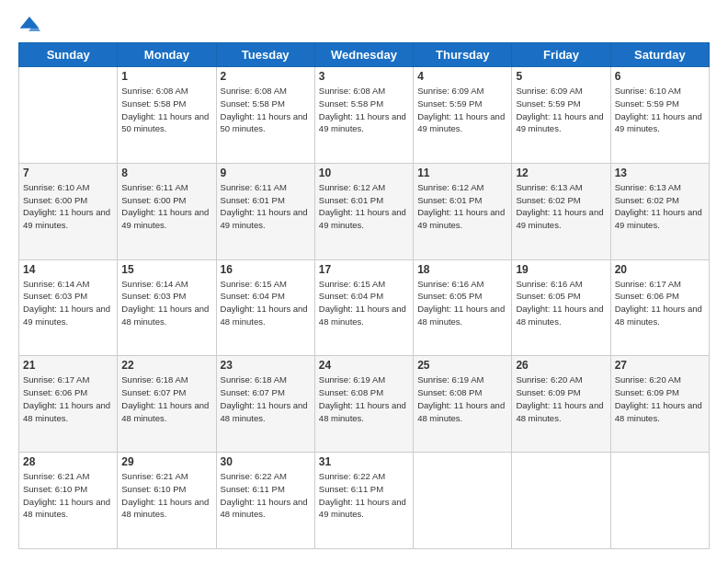 The image size is (728, 563). I want to click on day-number: 22, so click(166, 365).